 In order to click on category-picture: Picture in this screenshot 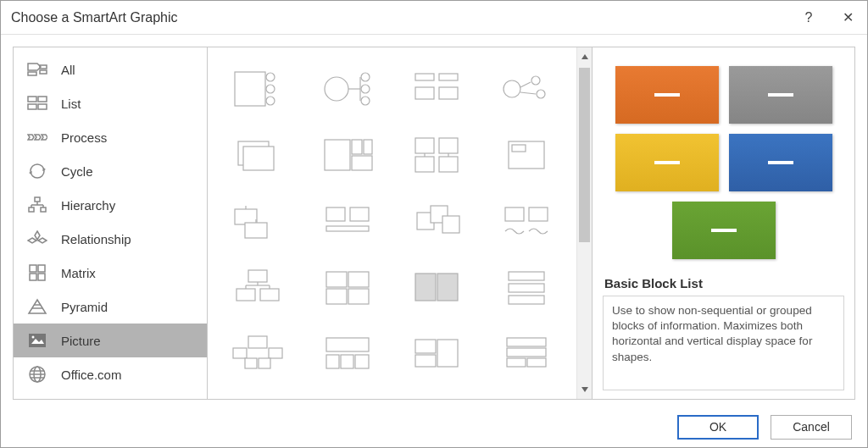, I will do `click(110, 340)`.